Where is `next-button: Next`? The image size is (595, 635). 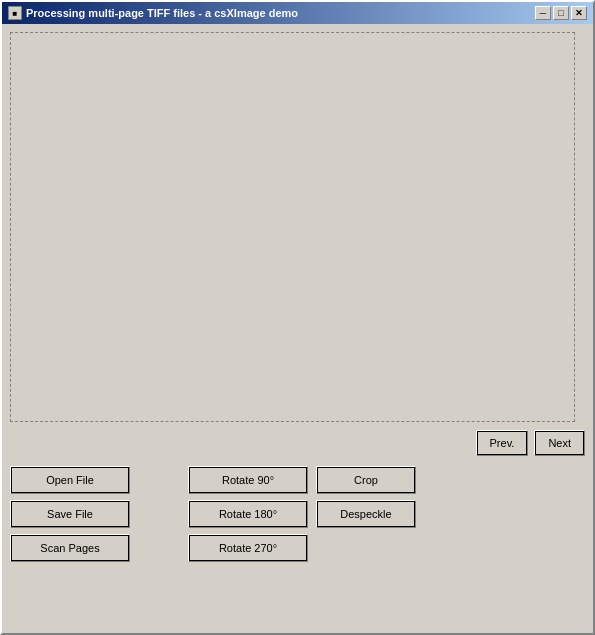 next-button: Next is located at coordinates (560, 443).